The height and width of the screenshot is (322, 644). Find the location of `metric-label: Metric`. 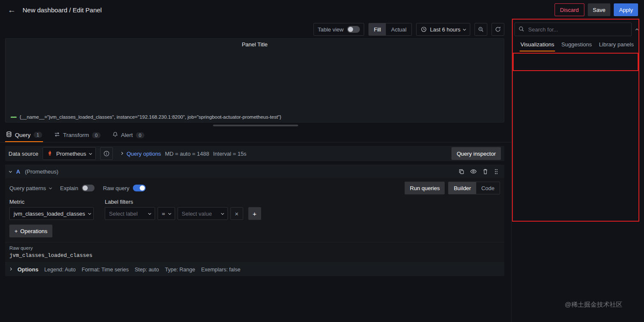

metric-label: Metric is located at coordinates (52, 202).